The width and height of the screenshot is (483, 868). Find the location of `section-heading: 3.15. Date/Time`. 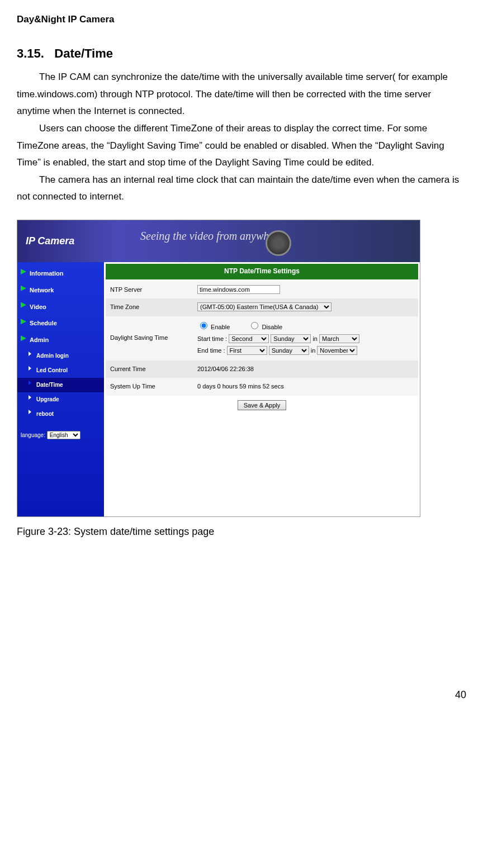

section-heading: 3.15. Date/Time is located at coordinates (242, 54).